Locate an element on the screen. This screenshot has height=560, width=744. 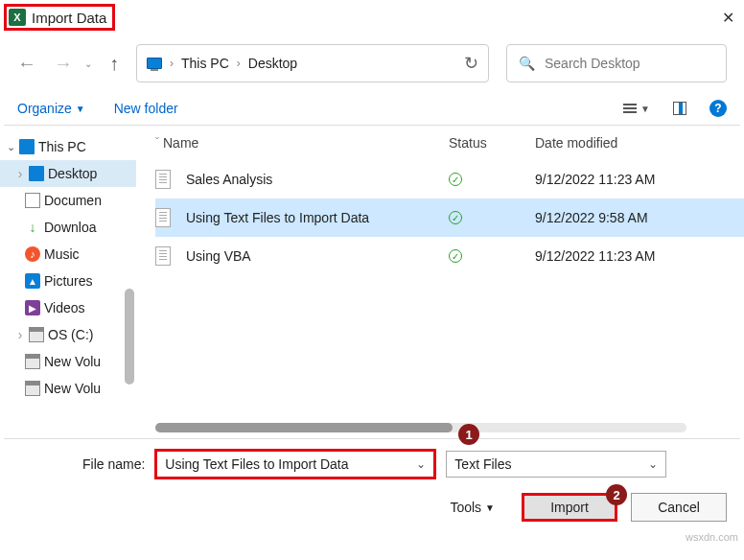
forward-icon: → is located at coordinates (63, 63).